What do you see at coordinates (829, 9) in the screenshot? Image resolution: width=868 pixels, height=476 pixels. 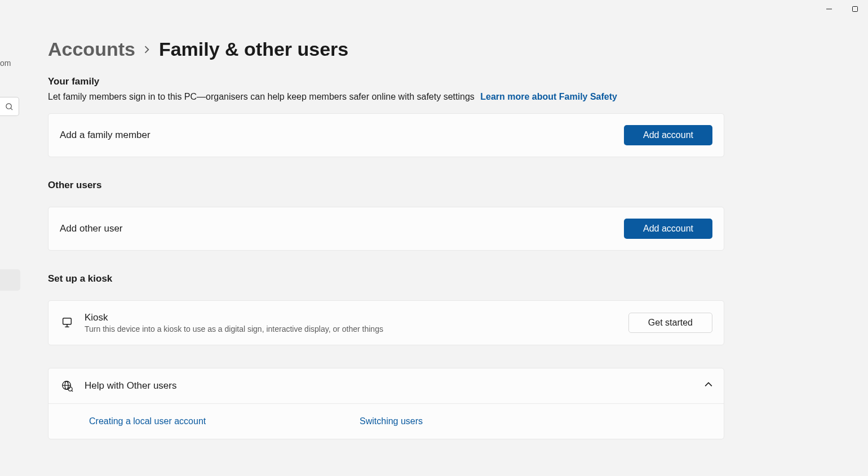 I see `minimize-icon` at bounding box center [829, 9].